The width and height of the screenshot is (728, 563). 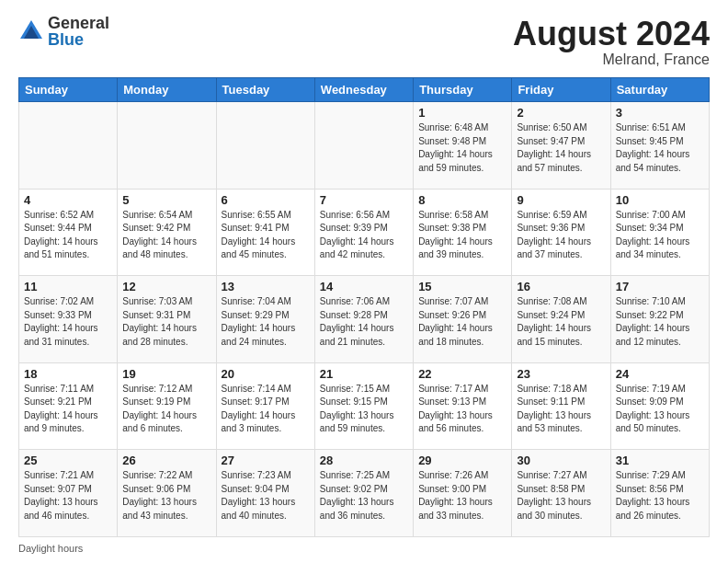 What do you see at coordinates (462, 112) in the screenshot?
I see `day-number: 1` at bounding box center [462, 112].